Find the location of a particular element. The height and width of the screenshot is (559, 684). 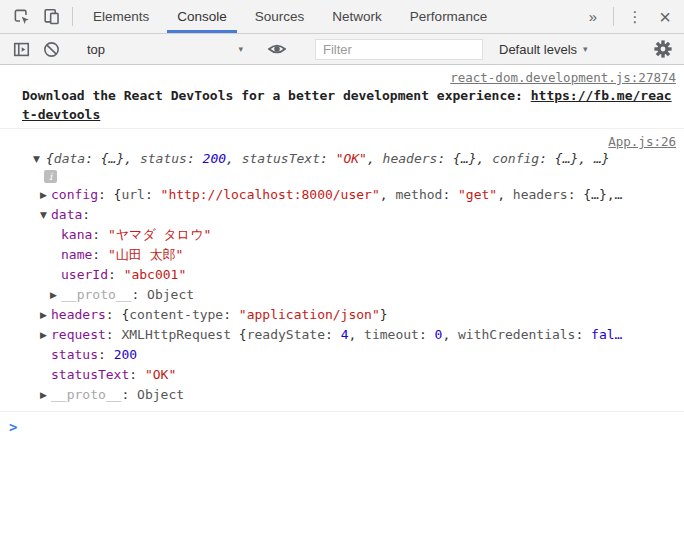

tree-row-status: ▶status: 200 is located at coordinates (338, 355).